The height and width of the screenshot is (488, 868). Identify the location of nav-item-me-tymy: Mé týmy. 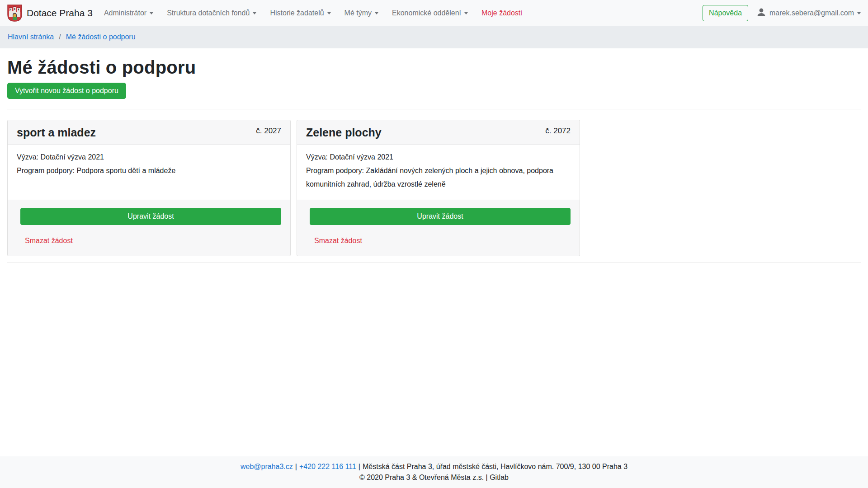
(362, 13).